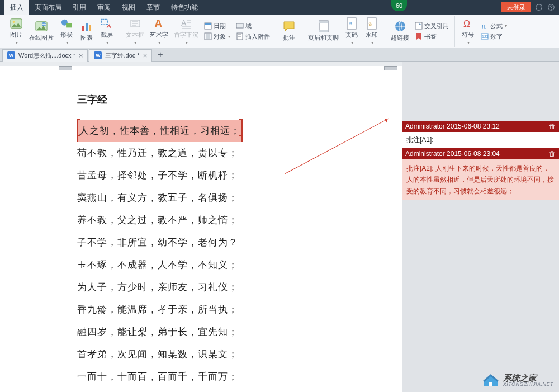  Describe the element at coordinates (228, 198) in the screenshot. I see `doc-line: 窦燕山，有义方，教五子，名俱扬；` at that location.